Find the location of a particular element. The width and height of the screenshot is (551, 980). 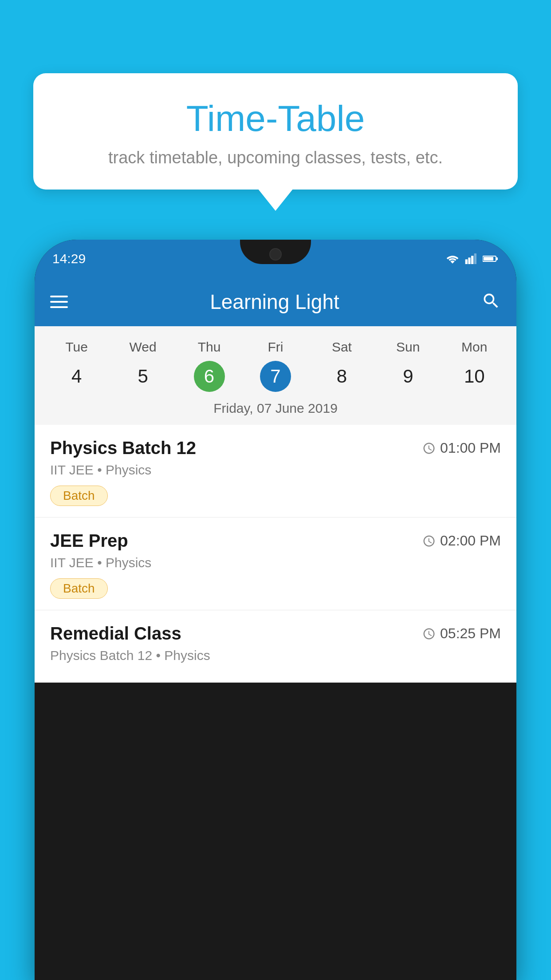

day-name: Tue is located at coordinates (76, 347).